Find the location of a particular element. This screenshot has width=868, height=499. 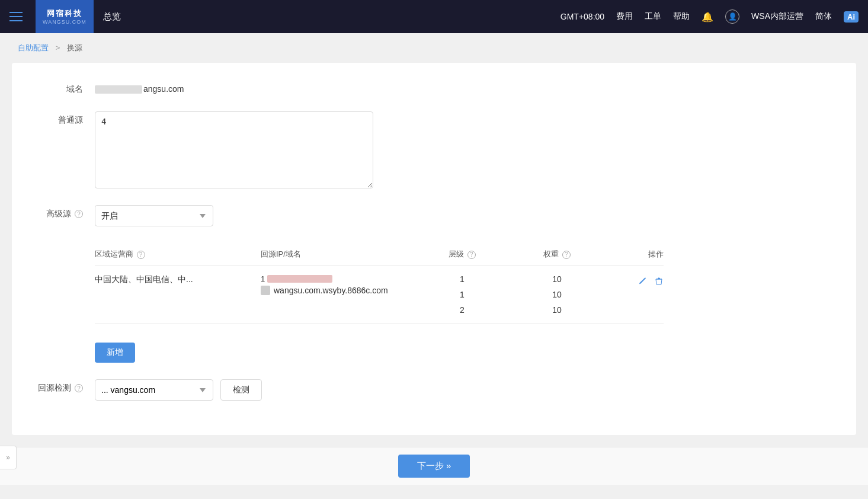

level-1: 1 is located at coordinates (462, 279).